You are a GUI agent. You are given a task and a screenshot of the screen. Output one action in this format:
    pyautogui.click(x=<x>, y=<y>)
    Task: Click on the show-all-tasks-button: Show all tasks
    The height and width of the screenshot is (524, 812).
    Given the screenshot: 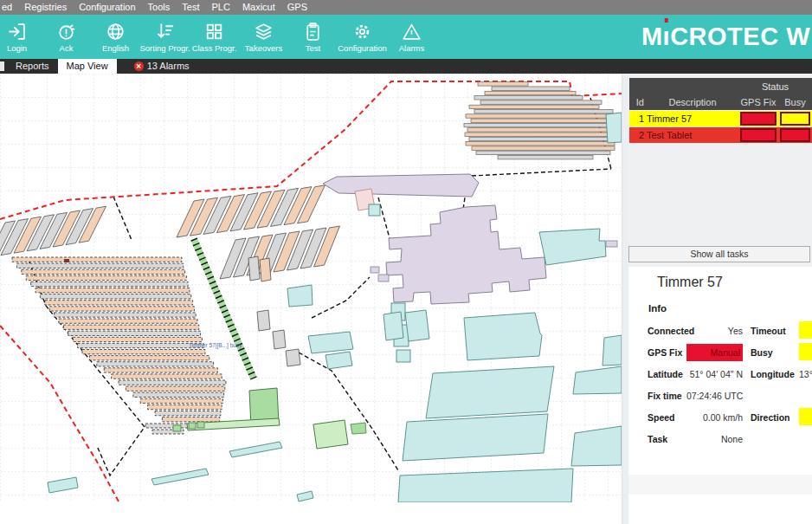 What is the action you would take?
    pyautogui.click(x=719, y=255)
    